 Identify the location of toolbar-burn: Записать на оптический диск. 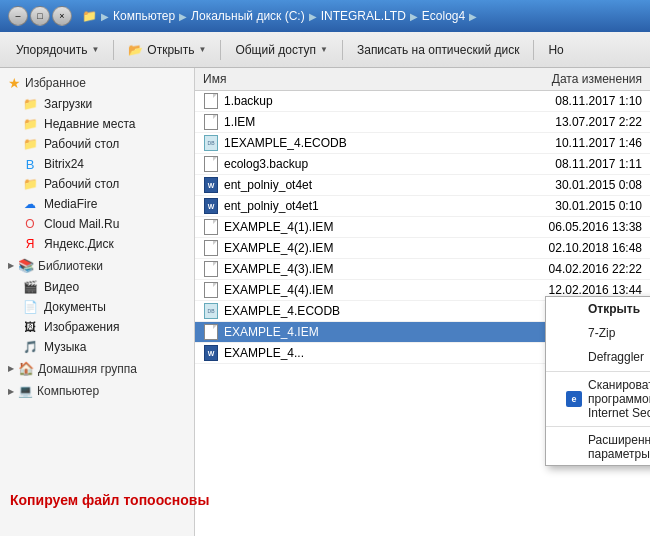
(438, 50).